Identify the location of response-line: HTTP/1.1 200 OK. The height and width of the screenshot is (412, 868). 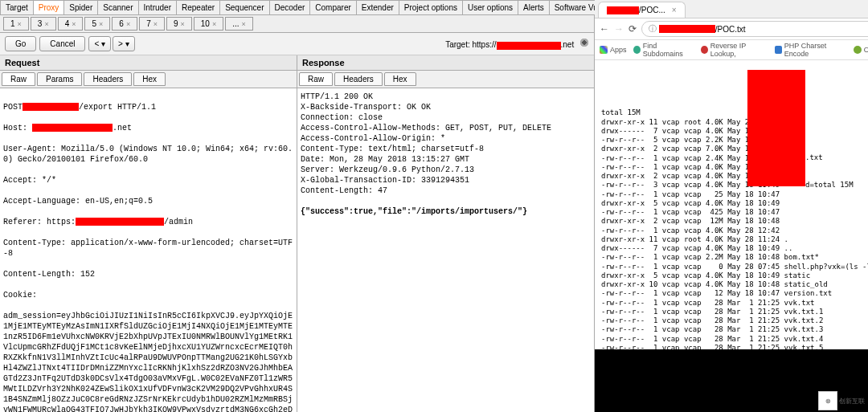
(445, 96).